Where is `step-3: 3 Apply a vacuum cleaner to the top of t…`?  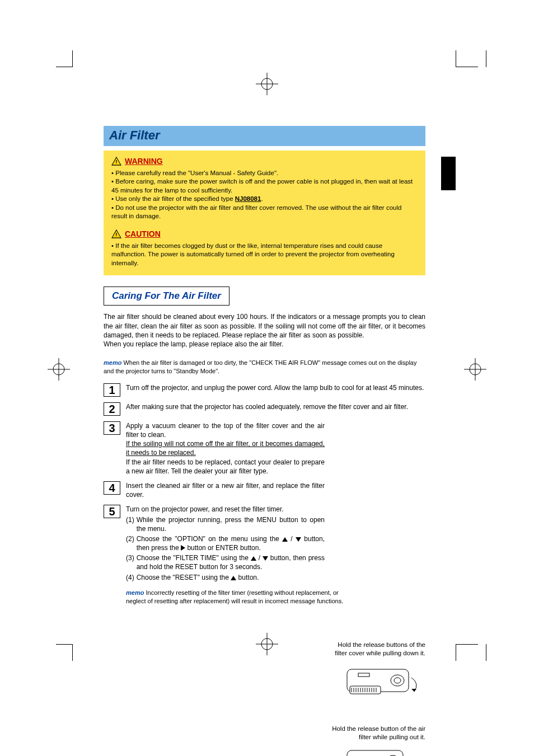 step-3: 3 Apply a vacuum cleaner to the top of t… is located at coordinates (264, 449).